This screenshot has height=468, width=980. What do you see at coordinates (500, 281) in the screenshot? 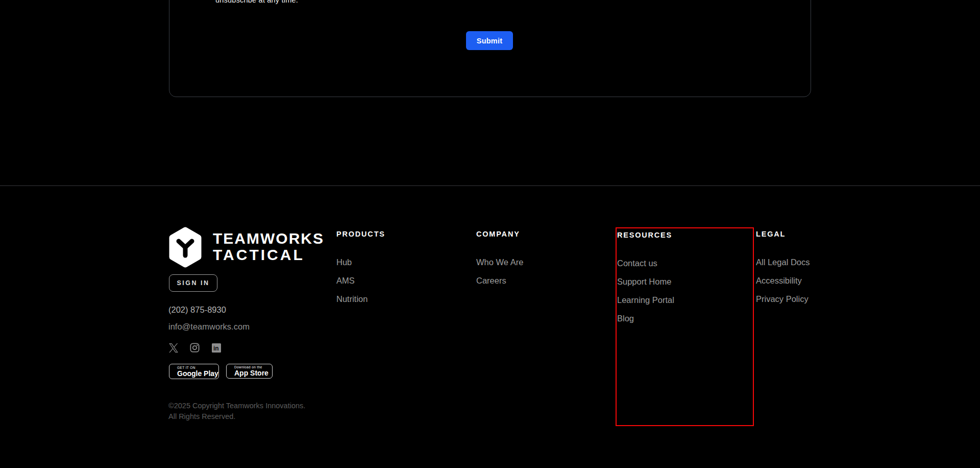
I see `link-careers: Careers` at bounding box center [500, 281].